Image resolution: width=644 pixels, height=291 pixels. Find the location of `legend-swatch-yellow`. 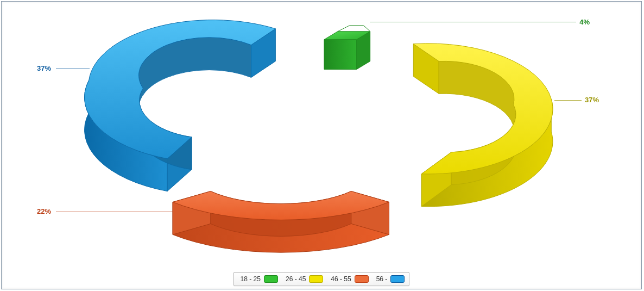

legend-swatch-yellow is located at coordinates (316, 279).